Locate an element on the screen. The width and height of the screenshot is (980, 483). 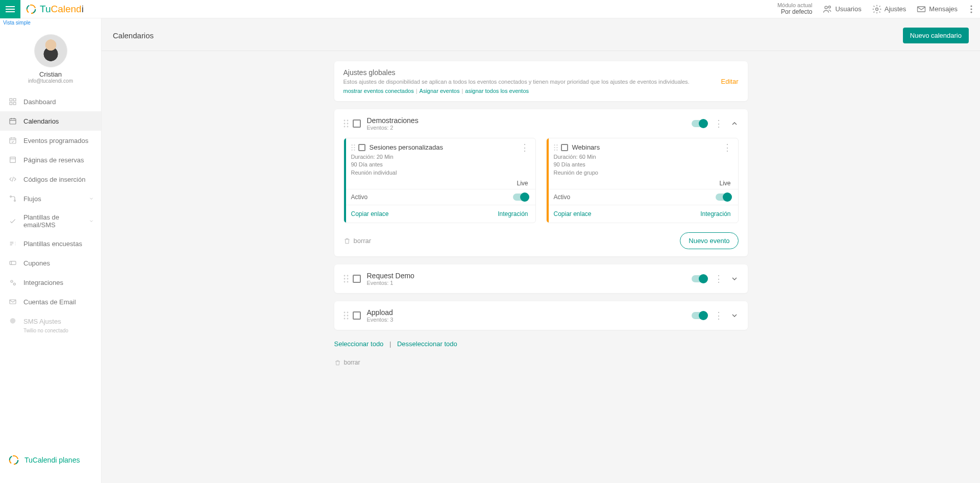
active-label: Activo is located at coordinates (562, 197).